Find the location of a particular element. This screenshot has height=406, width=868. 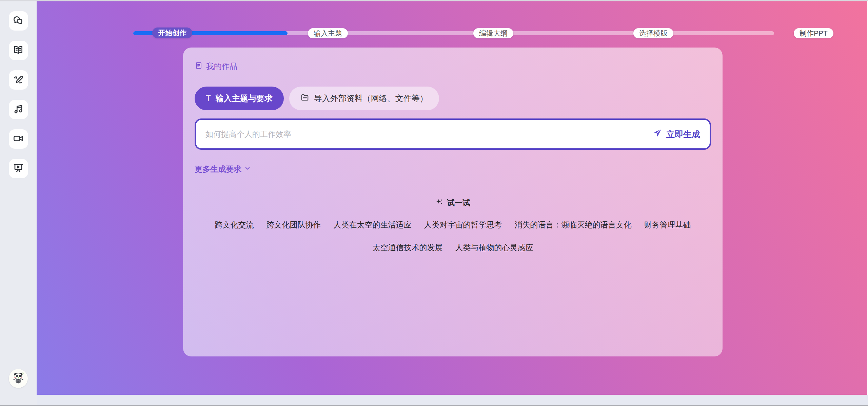

my-works-link: 我的作品 is located at coordinates (216, 67).